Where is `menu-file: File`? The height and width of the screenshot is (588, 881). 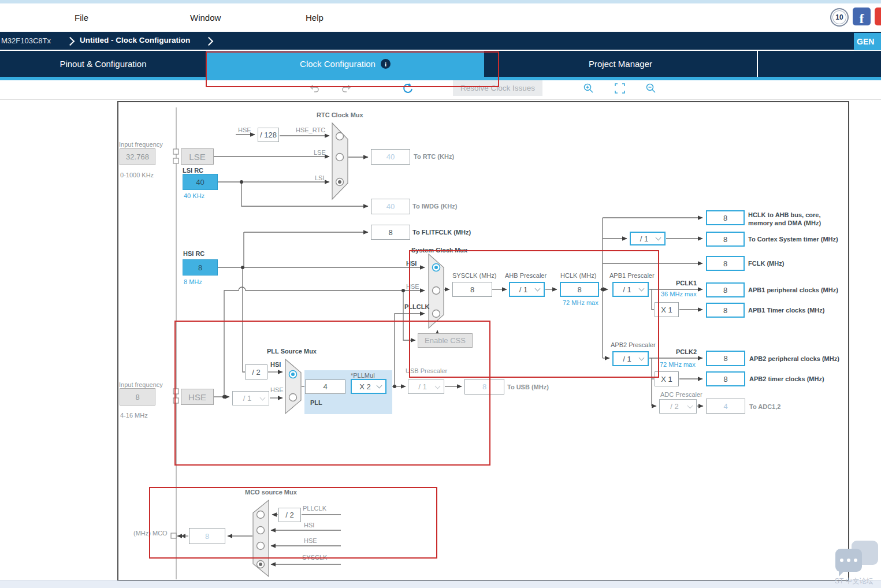
menu-file: File is located at coordinates (81, 17).